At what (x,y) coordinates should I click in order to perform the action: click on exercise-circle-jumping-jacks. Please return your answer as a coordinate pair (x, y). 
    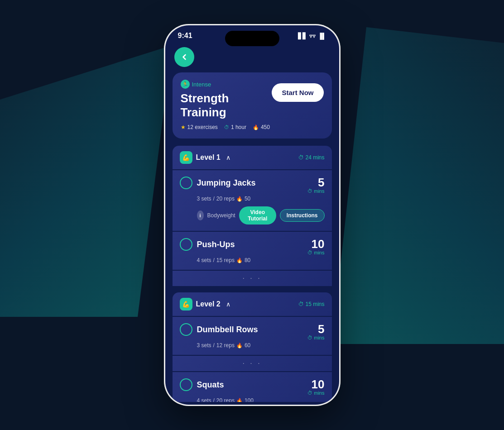
    Looking at the image, I should click on (186, 183).